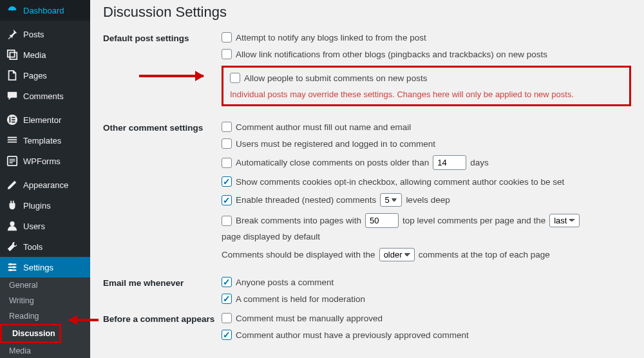  Describe the element at coordinates (479, 162) in the screenshot. I see `label-auto-close-b: days` at that location.